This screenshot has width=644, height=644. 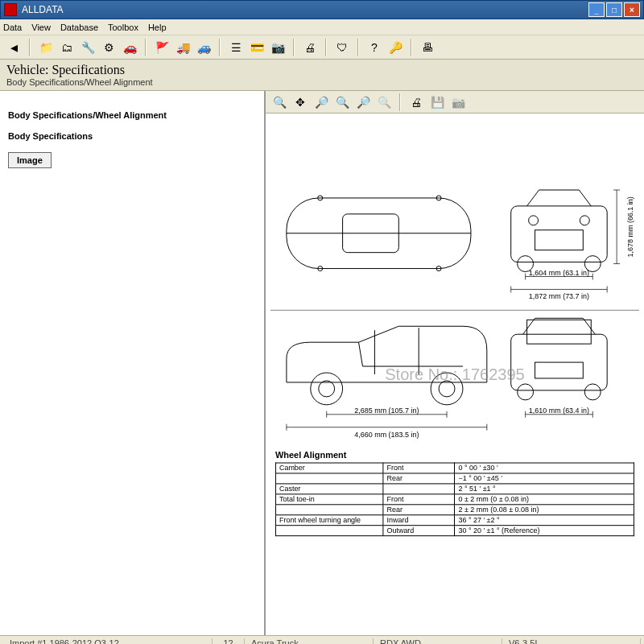 I want to click on app-icon, so click(x=10, y=10).